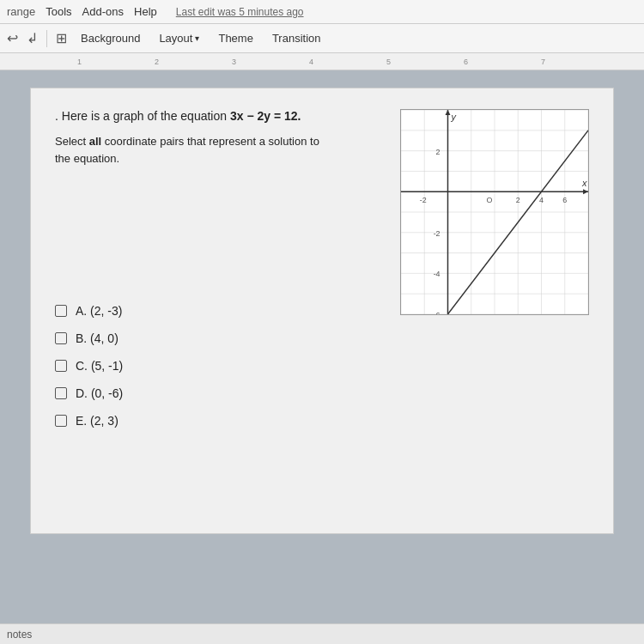  Describe the element at coordinates (297, 38) in the screenshot. I see `transition-label: Transition` at that location.